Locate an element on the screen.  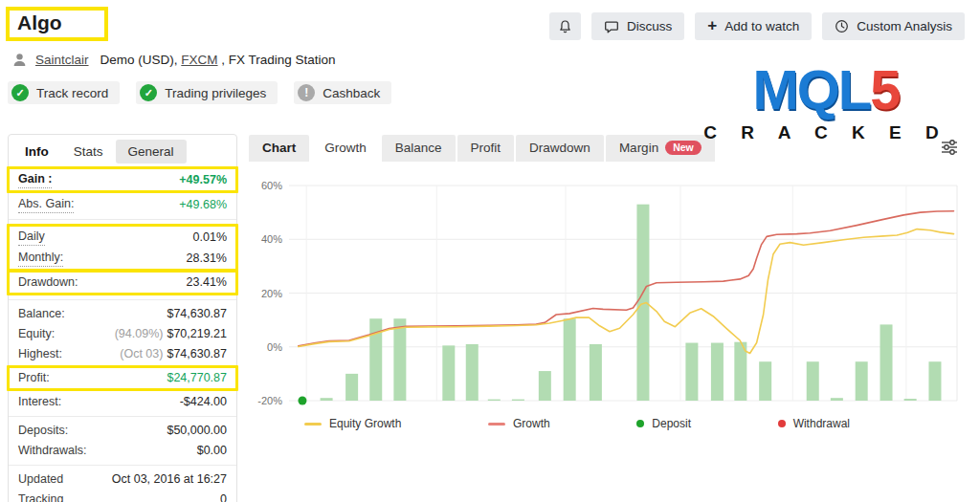
mql5-logo: MQL5 is located at coordinates (826, 90).